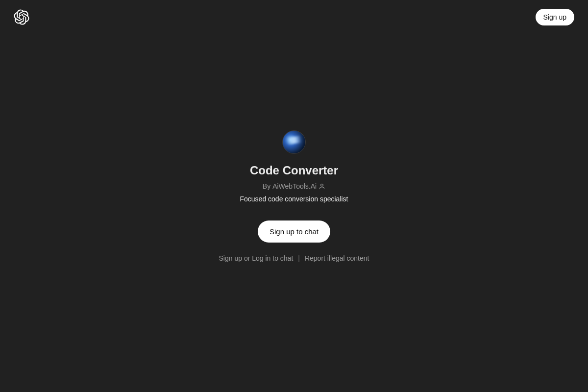 The height and width of the screenshot is (392, 588). I want to click on report-link: Report illegal content, so click(337, 258).